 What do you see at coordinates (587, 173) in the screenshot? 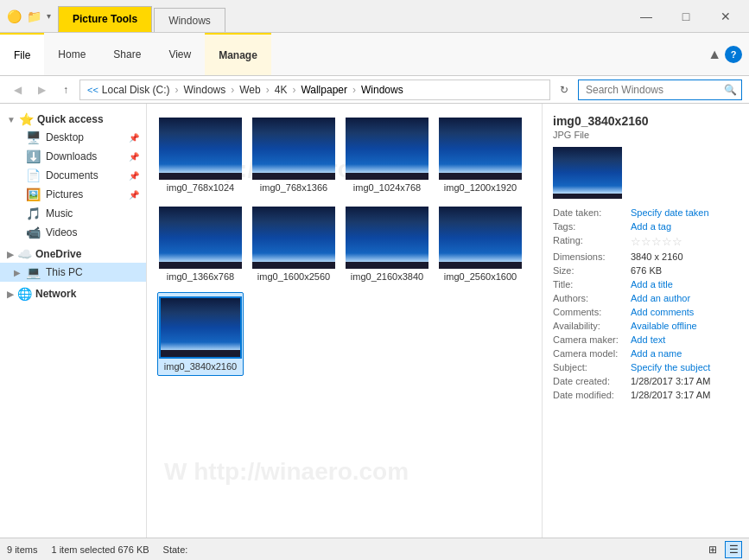
I see `detail-preview` at bounding box center [587, 173].